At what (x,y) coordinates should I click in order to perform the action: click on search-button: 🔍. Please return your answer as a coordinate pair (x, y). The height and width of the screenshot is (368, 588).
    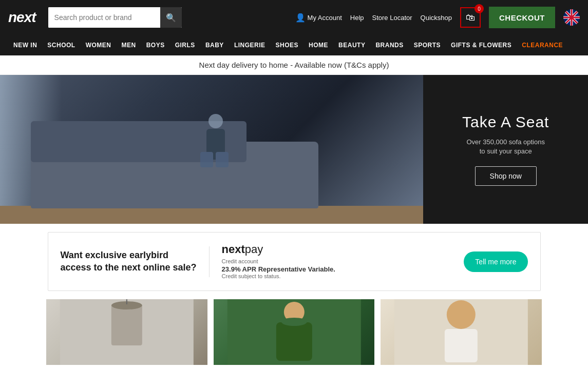
    Looking at the image, I should click on (171, 17).